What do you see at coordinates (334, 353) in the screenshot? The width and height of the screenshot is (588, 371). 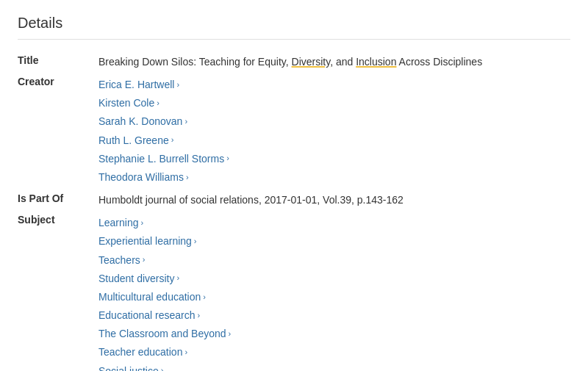 I see `subject-link: Teacher education ›` at bounding box center [334, 353].